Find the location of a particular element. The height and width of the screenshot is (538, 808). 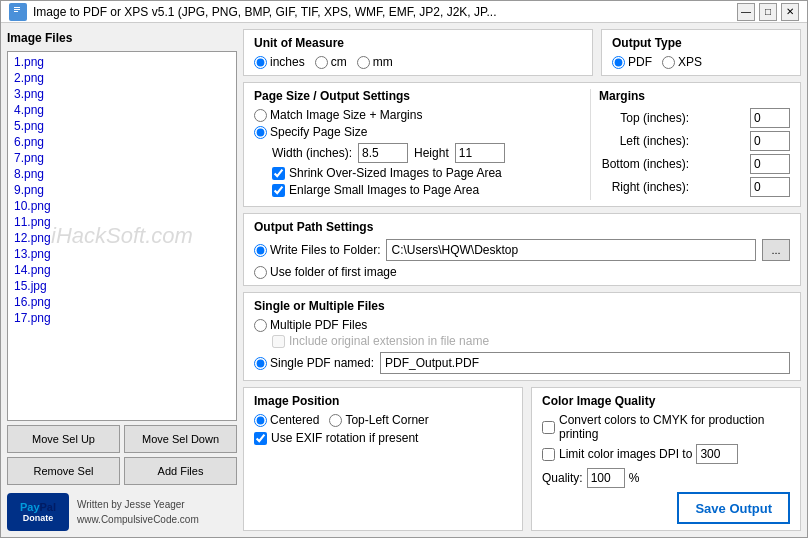

list-item: 14.png is located at coordinates (122, 270).